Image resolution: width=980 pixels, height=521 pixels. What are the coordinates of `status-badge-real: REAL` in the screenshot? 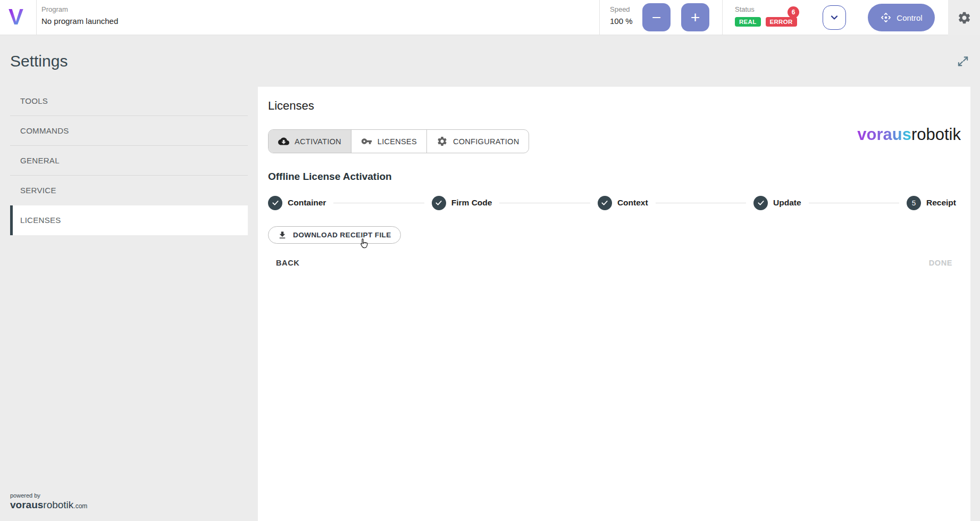 It's located at (748, 22).